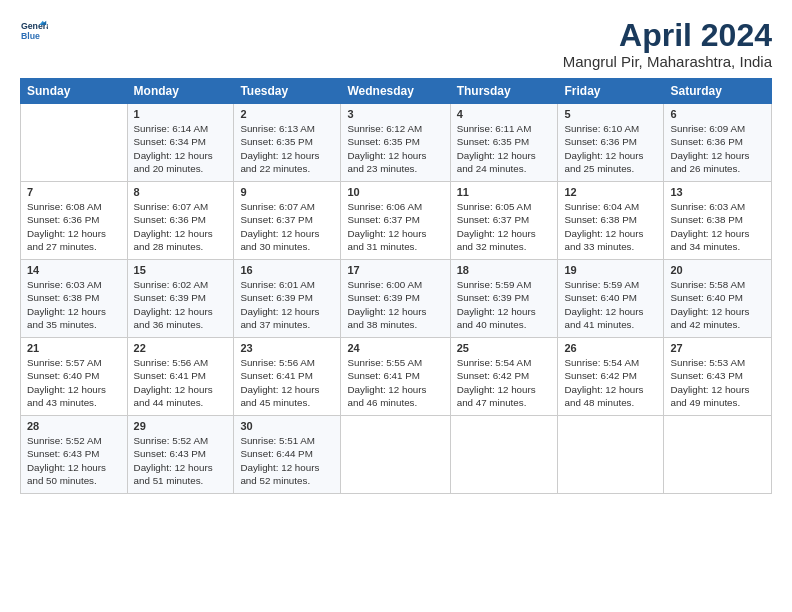  I want to click on calendar-cell: 30Sunrise: 5:51 AM Sunset: 6:44 PM Dayli…, so click(288, 455).